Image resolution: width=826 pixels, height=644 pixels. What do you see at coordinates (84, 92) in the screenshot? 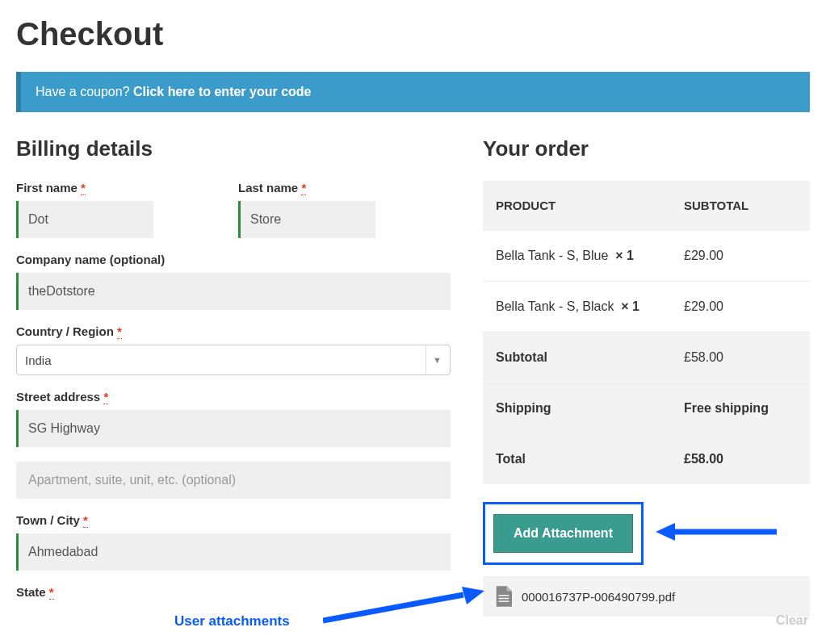
I see `coupon-prompt: Have a coupon?` at bounding box center [84, 92].